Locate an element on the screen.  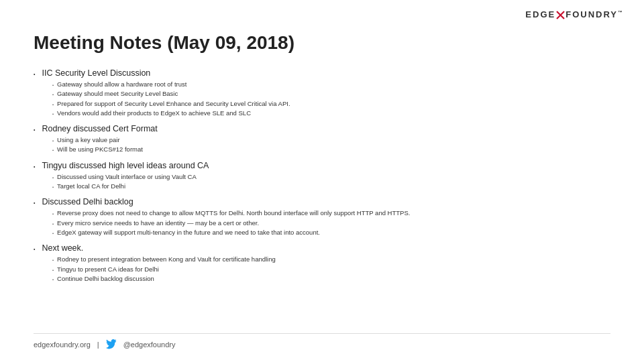
section-header-delhi: •Discussed Delhi backlog is located at coordinates (322, 202).